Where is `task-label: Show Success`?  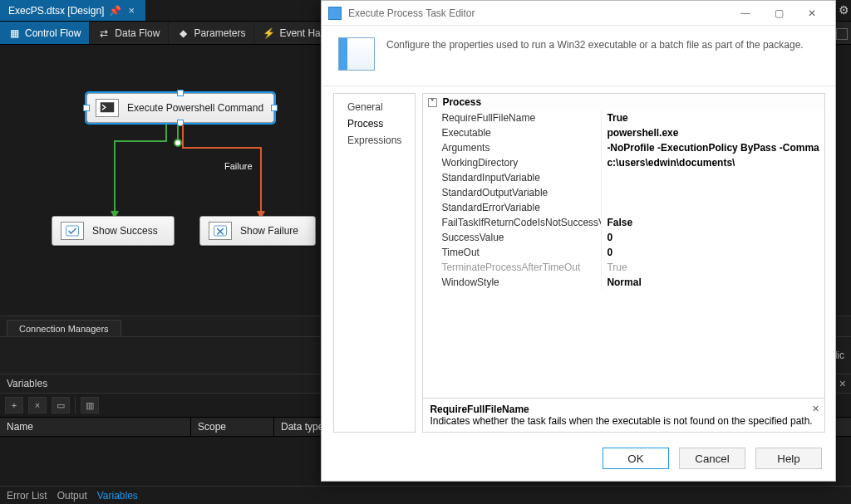
task-label: Show Success is located at coordinates (125, 231).